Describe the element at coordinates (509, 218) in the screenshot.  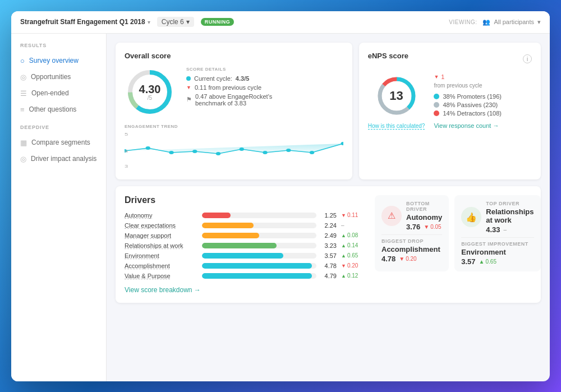
I see `top-driver-info: TOP DRIVER Relationships at work 4.33 –` at that location.